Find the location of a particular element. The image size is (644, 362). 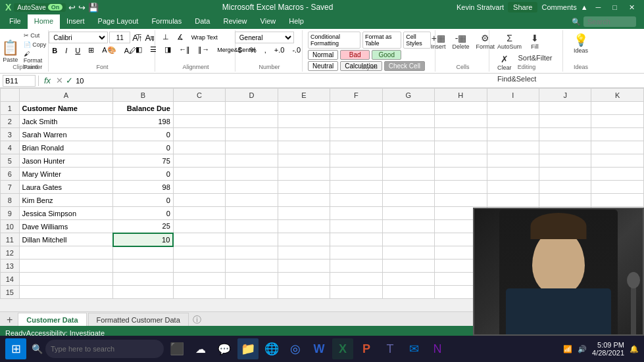

col-header-h: H is located at coordinates (460, 95).